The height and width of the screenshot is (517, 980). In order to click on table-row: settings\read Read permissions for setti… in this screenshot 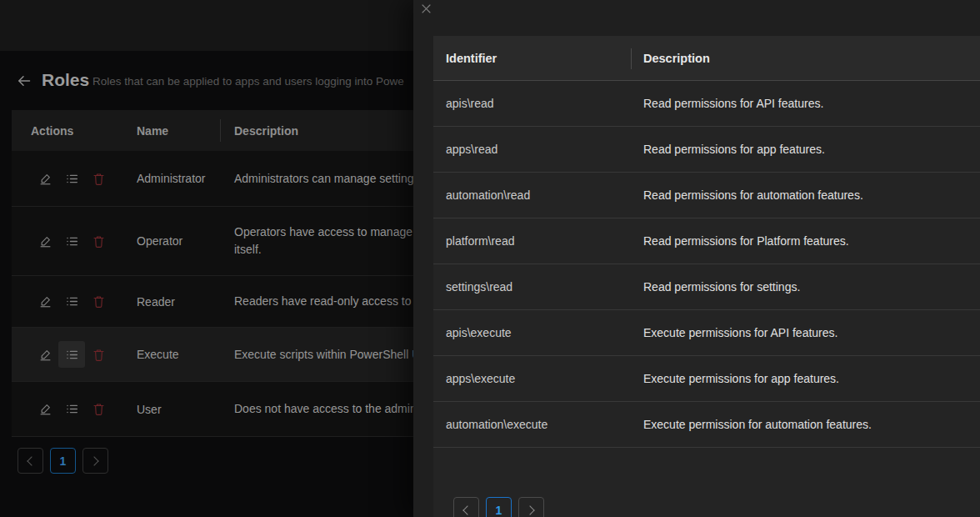, I will do `click(707, 287)`.